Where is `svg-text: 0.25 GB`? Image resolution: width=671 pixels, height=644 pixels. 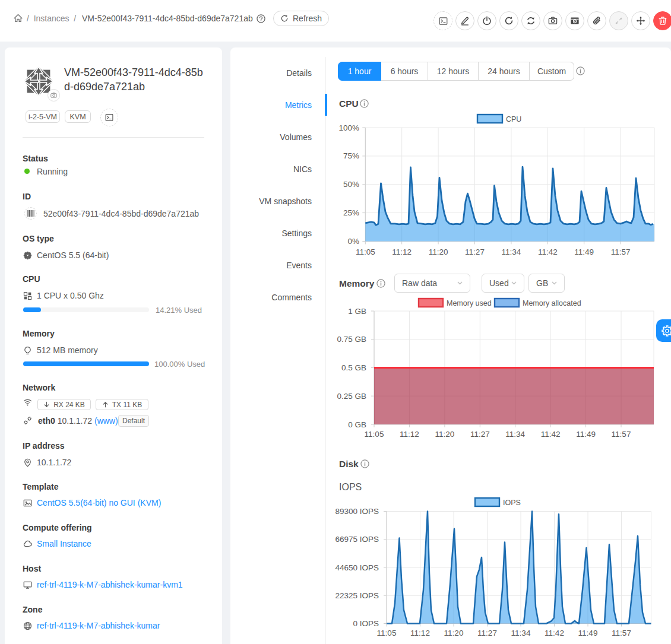 svg-text: 0.25 GB is located at coordinates (352, 396).